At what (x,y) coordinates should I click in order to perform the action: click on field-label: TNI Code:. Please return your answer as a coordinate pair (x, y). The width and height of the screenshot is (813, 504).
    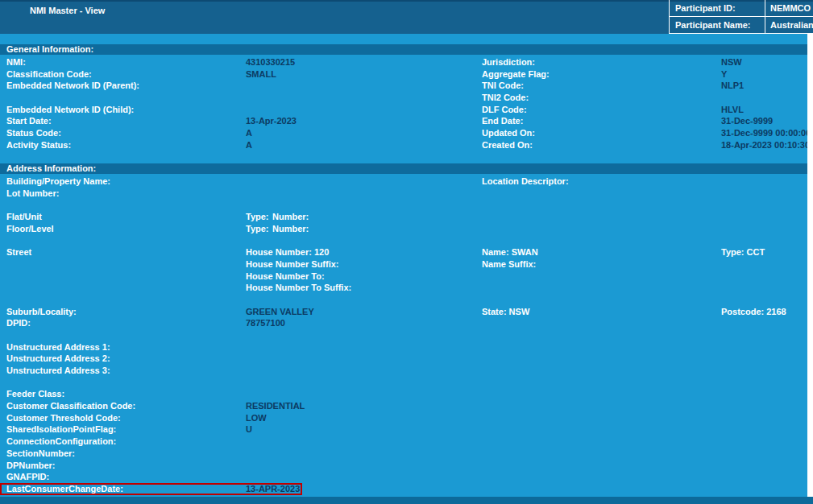
    Looking at the image, I should click on (503, 85).